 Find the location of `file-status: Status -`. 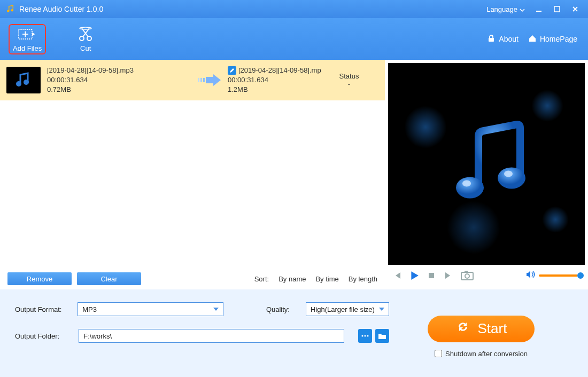

file-status: Status - is located at coordinates (349, 80).